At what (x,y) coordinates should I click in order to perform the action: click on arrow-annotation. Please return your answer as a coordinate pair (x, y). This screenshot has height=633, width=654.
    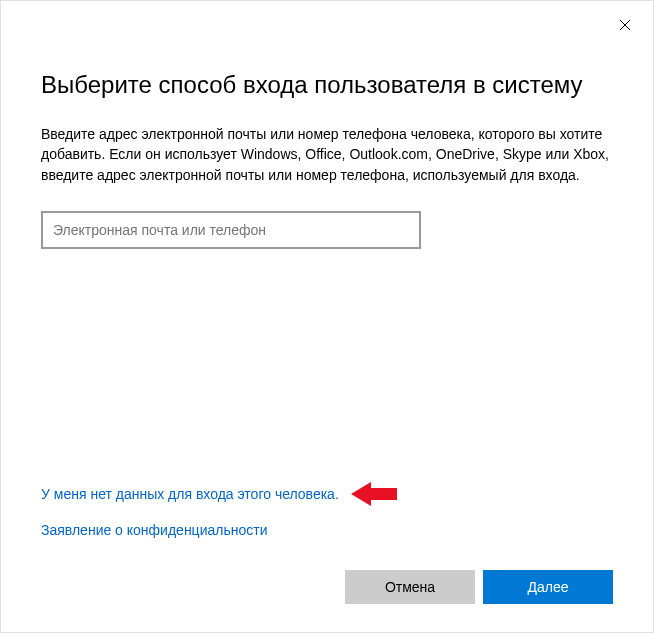
    Looking at the image, I should click on (374, 494).